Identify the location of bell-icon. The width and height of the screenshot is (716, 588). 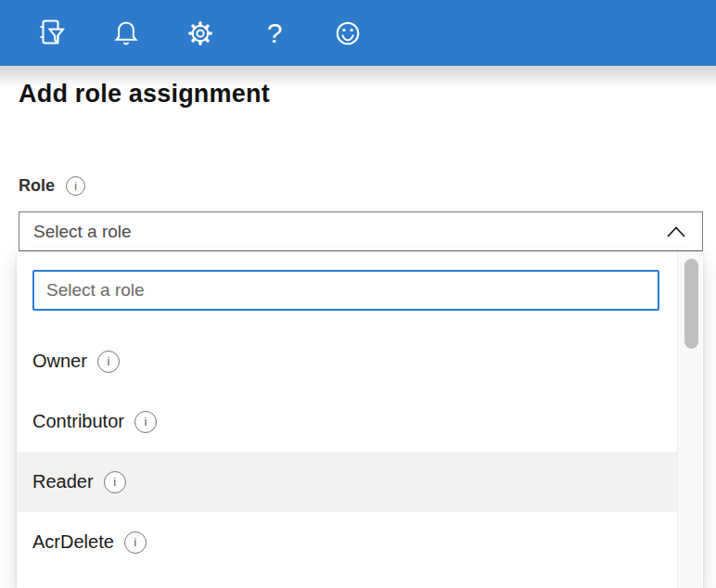
(126, 33).